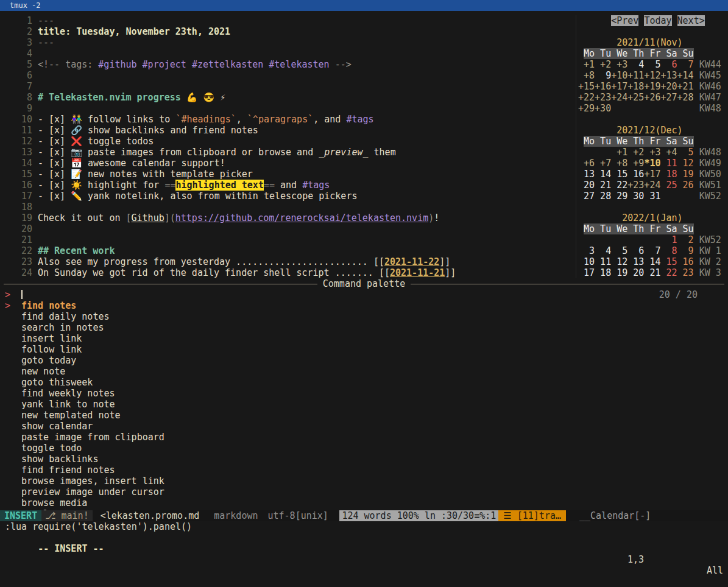 The height and width of the screenshot is (587, 728). I want to click on palette-prompt-row: > 20 / 20, so click(364, 295).